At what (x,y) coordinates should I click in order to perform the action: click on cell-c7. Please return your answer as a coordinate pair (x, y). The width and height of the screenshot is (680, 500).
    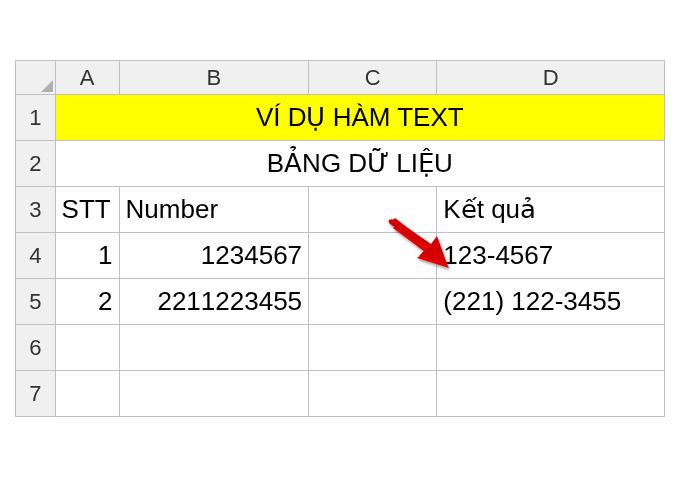
    Looking at the image, I should click on (373, 394).